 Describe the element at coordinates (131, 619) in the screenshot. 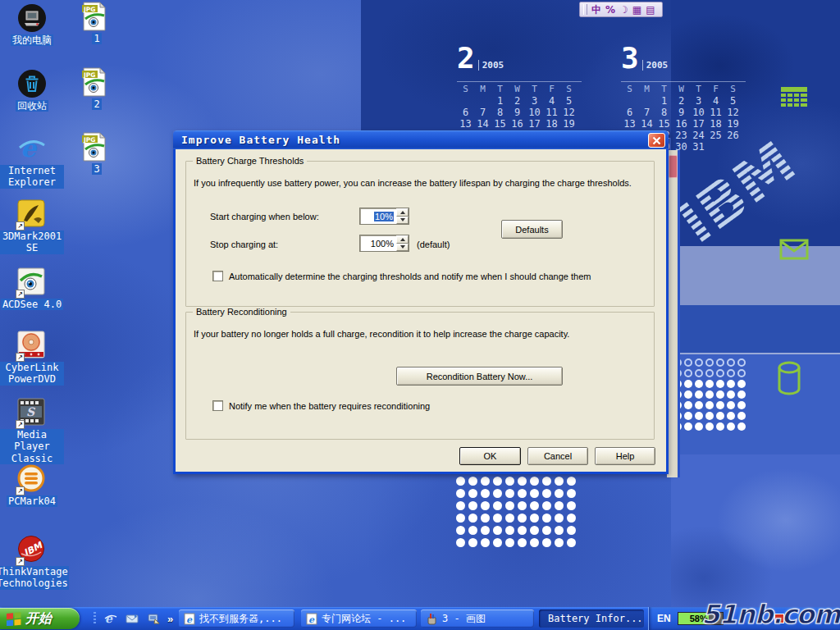

I see `outlook-express-icon` at that location.